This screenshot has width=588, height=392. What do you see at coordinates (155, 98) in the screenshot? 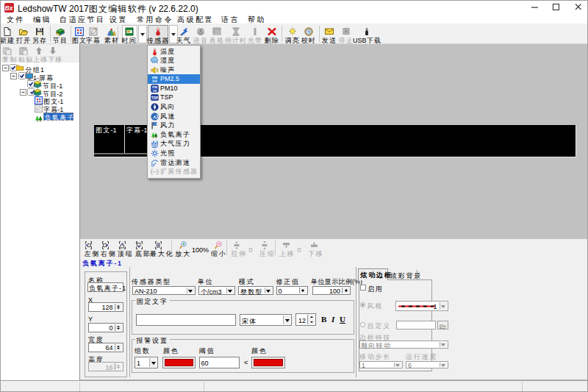
I see `svg-text: TSP` at bounding box center [155, 98].